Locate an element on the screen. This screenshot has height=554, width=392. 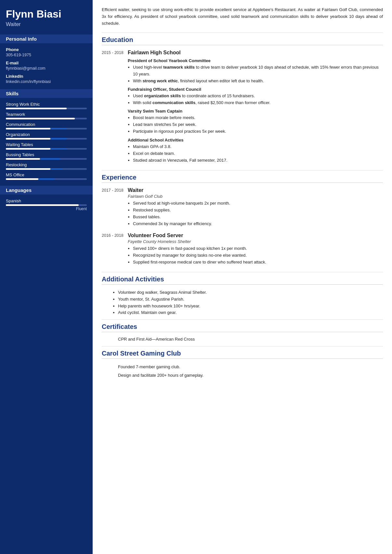
exp-content: Volunteer Food ServerFayette County Home… is located at coordinates (255, 250).